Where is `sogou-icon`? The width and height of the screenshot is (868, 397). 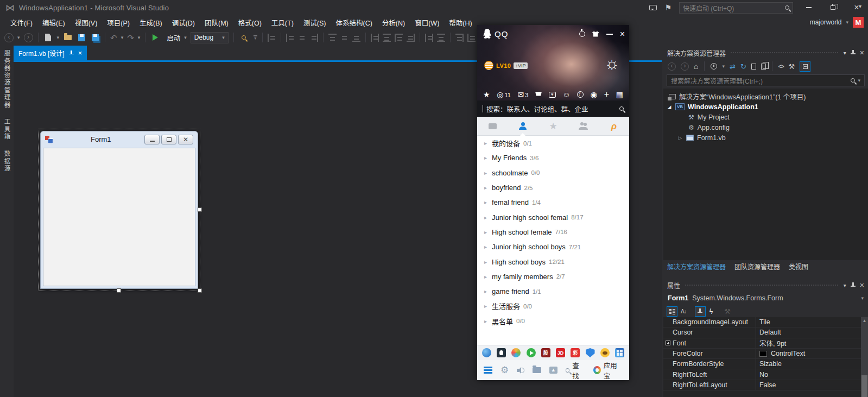
sogou-icon is located at coordinates (516, 353).